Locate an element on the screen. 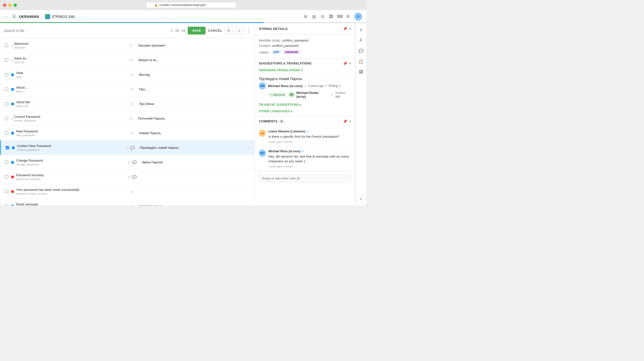 The image size is (644, 361). suggestions-pin-icon: 📌 is located at coordinates (345, 63).